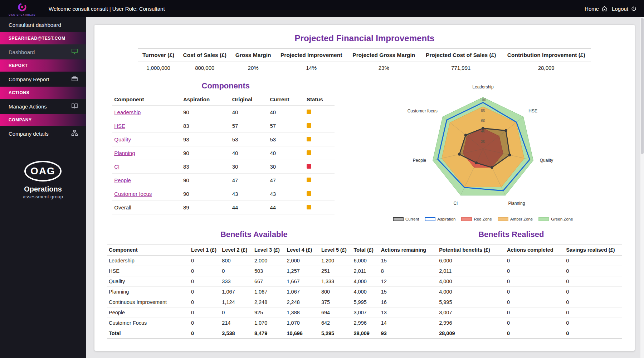 Image resolution: width=644 pixels, height=358 pixels. Describe the element at coordinates (22, 15) in the screenshot. I see `brand-text: OAG SPEARHEAD` at that location.